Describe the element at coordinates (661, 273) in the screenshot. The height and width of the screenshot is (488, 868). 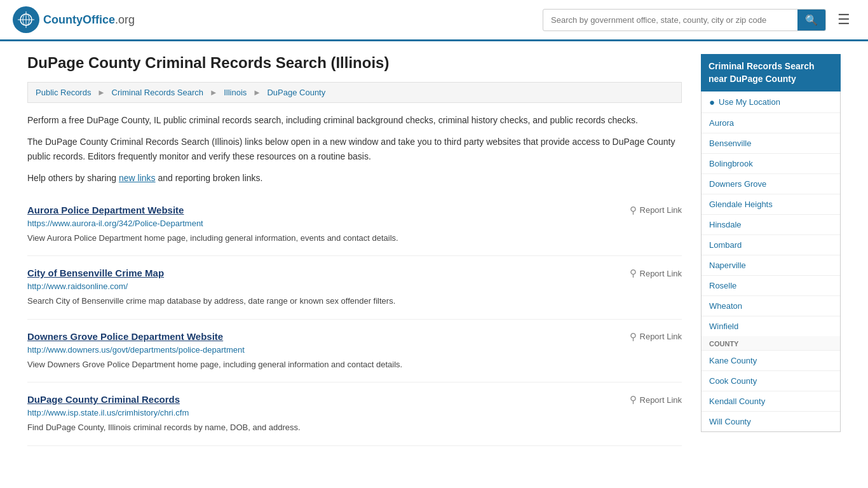
I see `report-link-label-1: Report Link` at that location.